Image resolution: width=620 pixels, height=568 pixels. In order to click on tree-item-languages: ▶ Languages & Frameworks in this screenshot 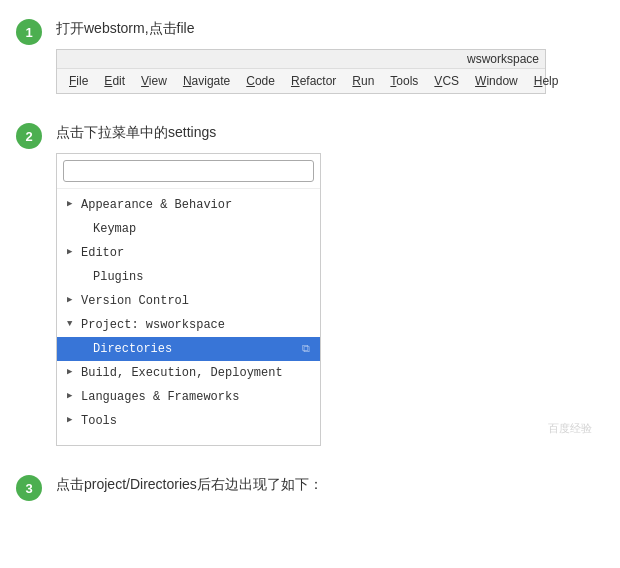, I will do `click(188, 397)`.